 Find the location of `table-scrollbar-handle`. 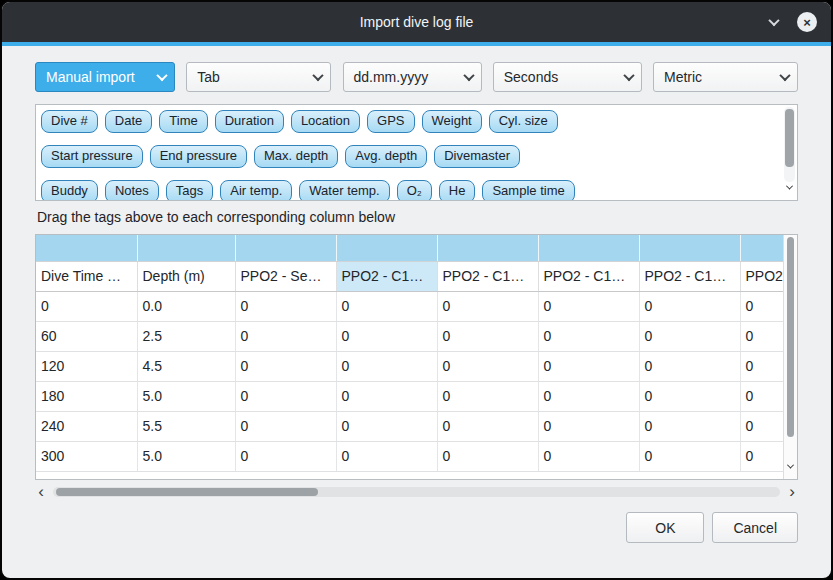

table-scrollbar-handle is located at coordinates (790, 337).